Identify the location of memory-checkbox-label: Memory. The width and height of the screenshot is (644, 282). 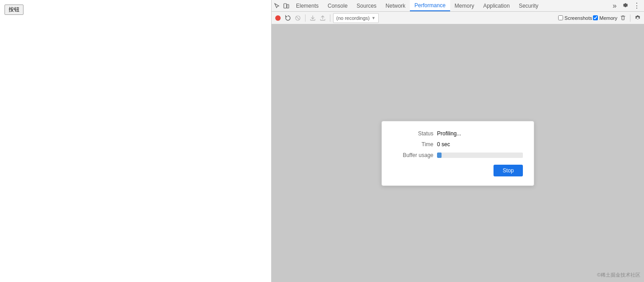
(605, 18).